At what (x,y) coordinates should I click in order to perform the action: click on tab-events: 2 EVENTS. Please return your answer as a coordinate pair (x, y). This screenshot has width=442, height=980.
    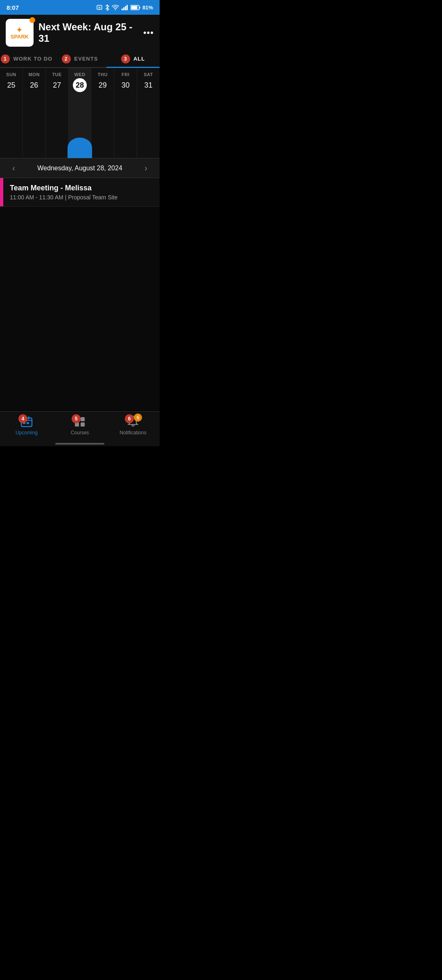
    Looking at the image, I should click on (80, 59).